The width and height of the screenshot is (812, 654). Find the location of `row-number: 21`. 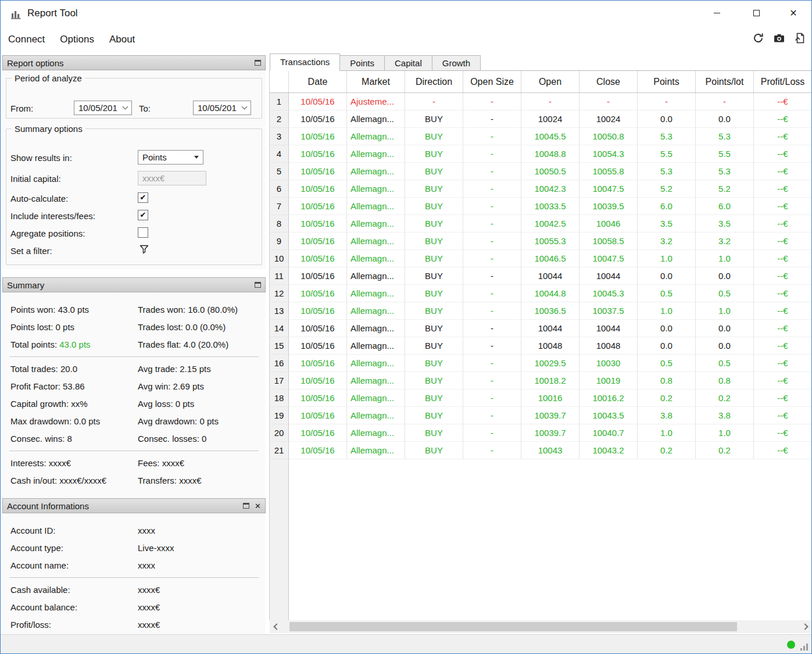

row-number: 21 is located at coordinates (279, 451).